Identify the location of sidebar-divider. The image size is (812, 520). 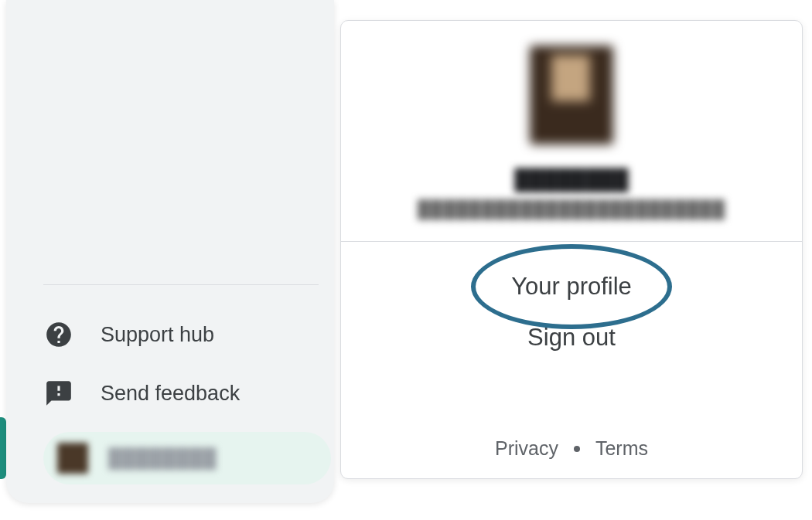
(181, 284).